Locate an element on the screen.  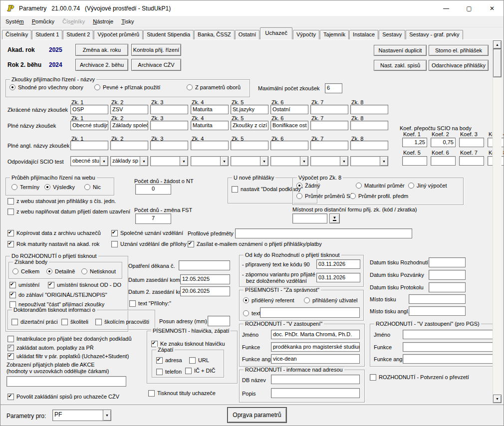
db-nazev-field is located at coordinates (315, 379).